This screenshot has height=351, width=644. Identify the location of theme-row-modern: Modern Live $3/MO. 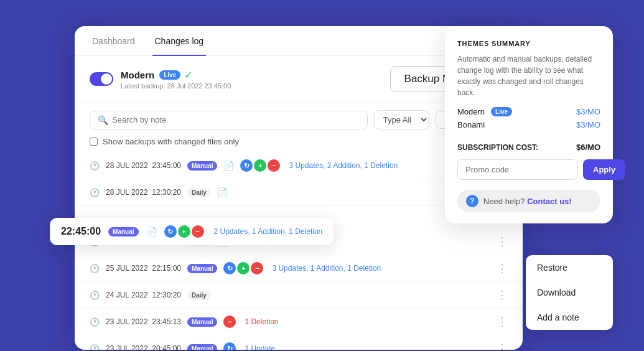
(529, 112).